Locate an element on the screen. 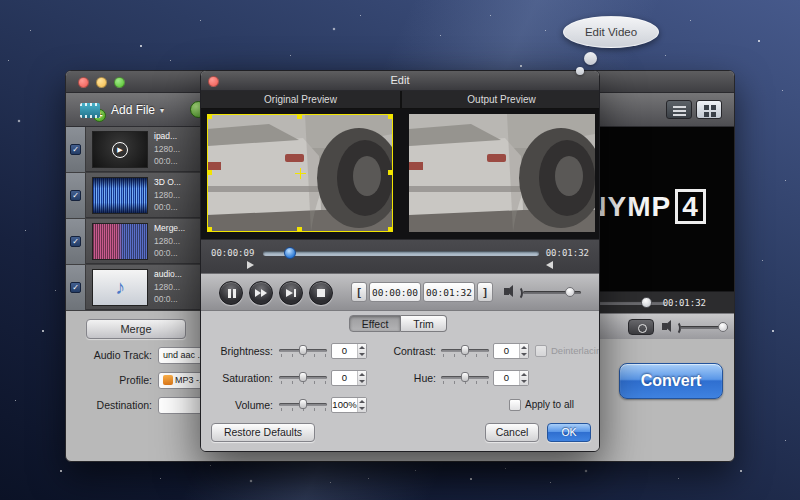  volume-effect-slider is located at coordinates (303, 406).